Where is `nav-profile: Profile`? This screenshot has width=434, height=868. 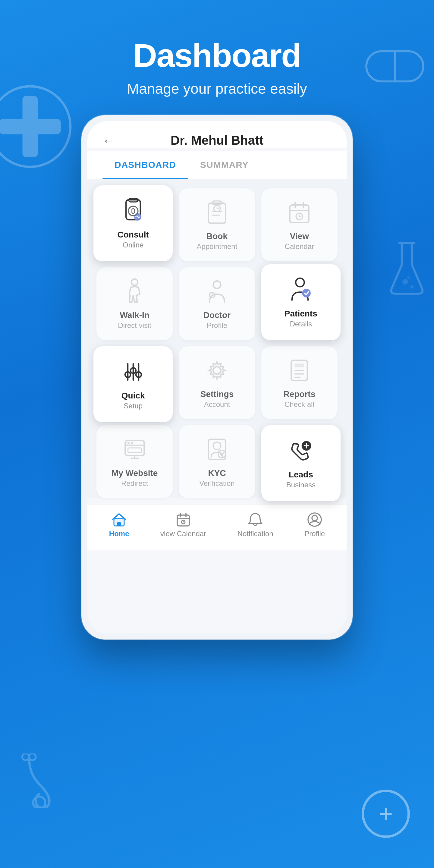
nav-profile: Profile is located at coordinates (315, 525).